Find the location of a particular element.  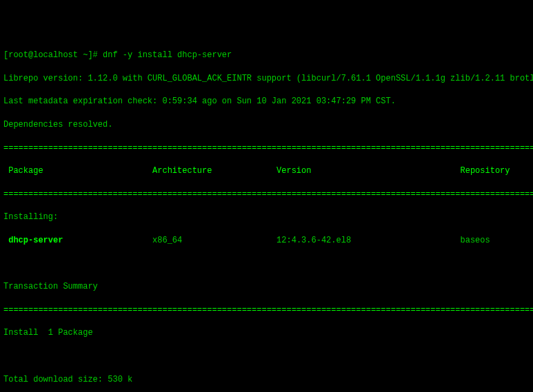

download-size: Total download size: 530 k is located at coordinates (266, 380).